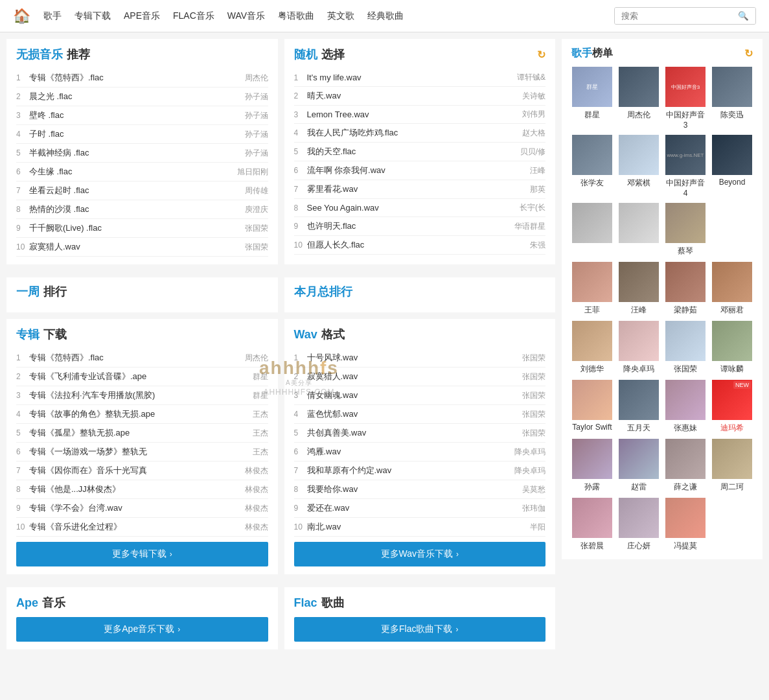  What do you see at coordinates (420, 358) in the screenshot?
I see `list-item: 1十号风球.wav张国荣` at bounding box center [420, 358].